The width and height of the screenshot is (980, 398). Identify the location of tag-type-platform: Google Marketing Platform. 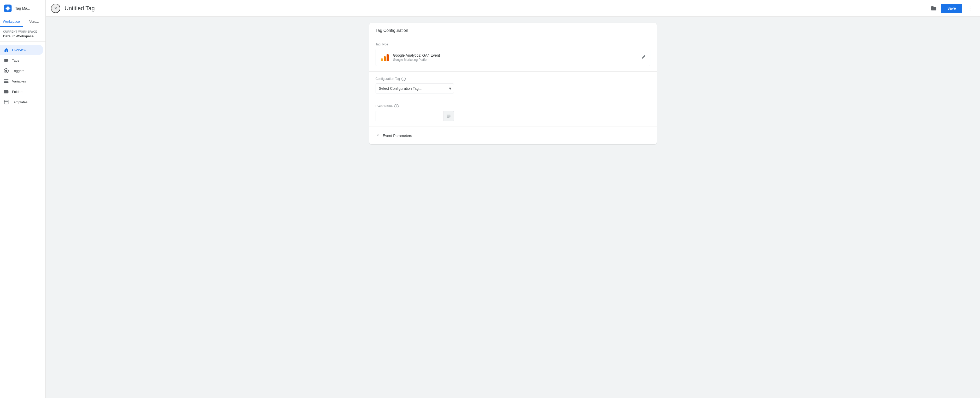
(515, 60).